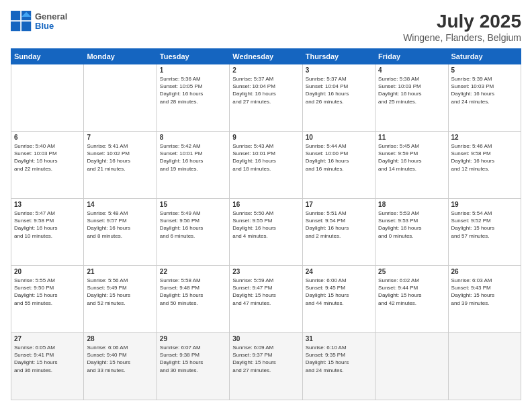  Describe the element at coordinates (120, 300) in the screenshot. I see `day-cell: 21Sunrise: 5:56 AM Sunset: 9:49 PM Dayli…` at that location.